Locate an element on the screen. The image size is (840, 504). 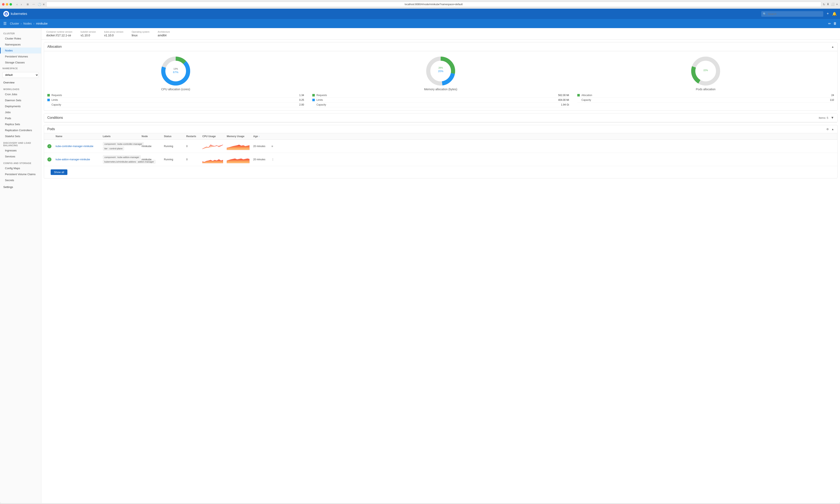
maximize-button is located at coordinates (11, 4).